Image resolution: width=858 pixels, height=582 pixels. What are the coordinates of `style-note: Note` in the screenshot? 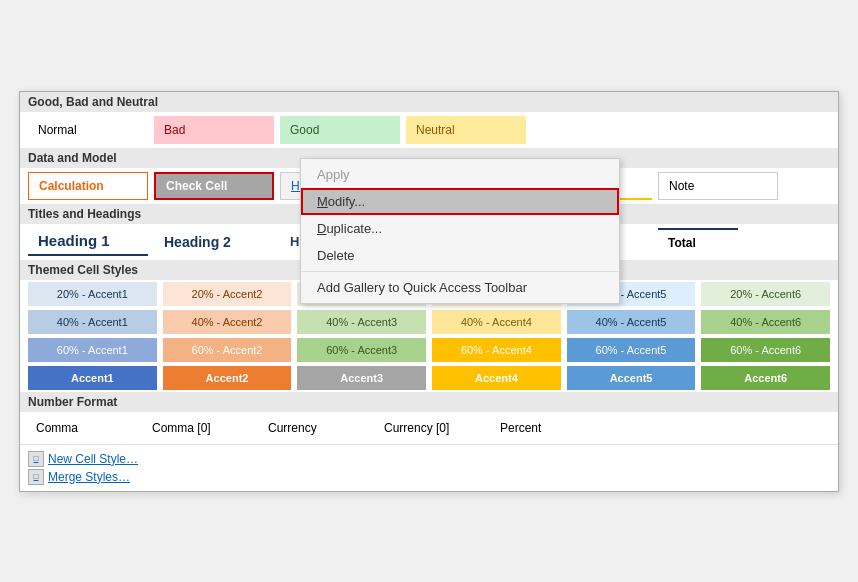 It's located at (718, 186).